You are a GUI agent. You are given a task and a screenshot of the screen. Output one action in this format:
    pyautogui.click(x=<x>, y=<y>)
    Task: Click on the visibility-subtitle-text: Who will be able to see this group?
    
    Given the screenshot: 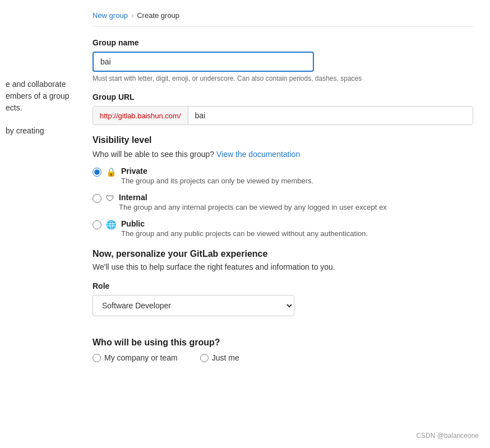 What is the action you would take?
    pyautogui.click(x=154, y=154)
    